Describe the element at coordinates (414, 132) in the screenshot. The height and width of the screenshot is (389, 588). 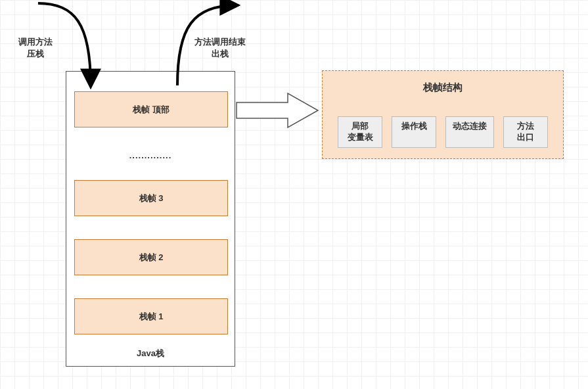
I see `operand-stack: 操作栈` at that location.